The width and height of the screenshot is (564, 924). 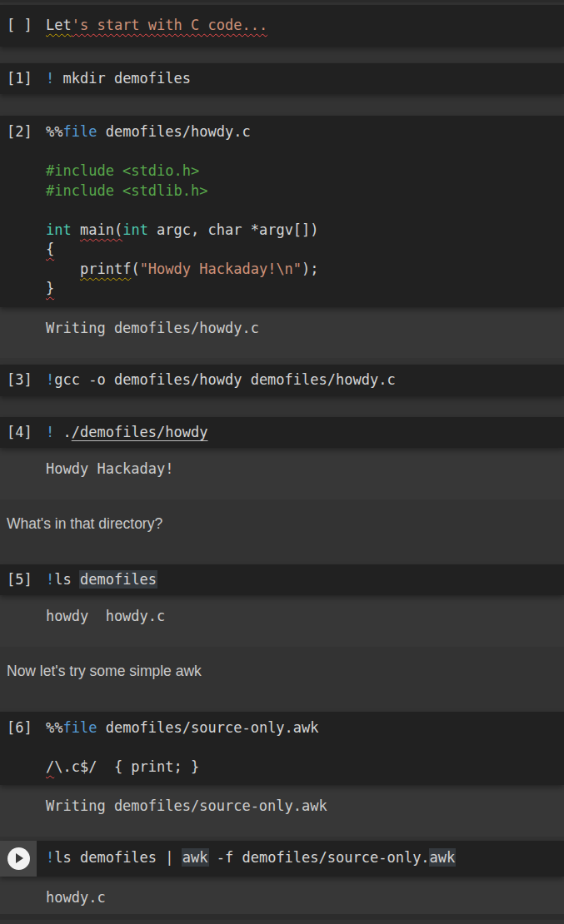 I want to click on execution-count: [3], so click(x=20, y=380).